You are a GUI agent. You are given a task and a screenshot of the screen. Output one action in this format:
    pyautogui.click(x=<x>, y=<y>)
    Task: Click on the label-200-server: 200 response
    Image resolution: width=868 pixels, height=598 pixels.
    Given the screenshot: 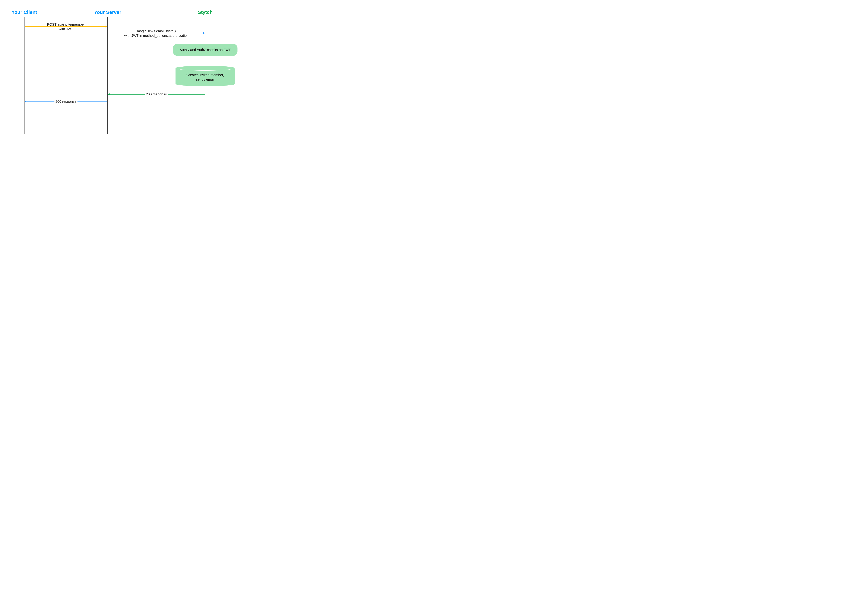 What is the action you would take?
    pyautogui.click(x=66, y=102)
    